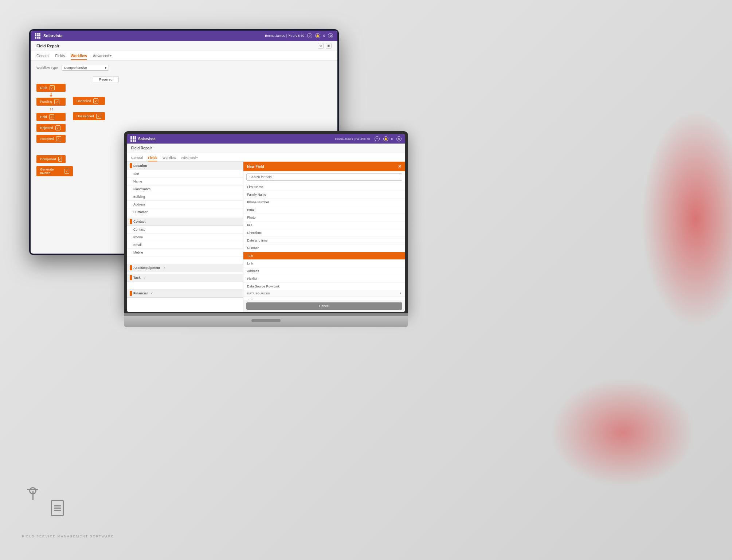 Image resolution: width=732 pixels, height=560 pixels. What do you see at coordinates (266, 223) in the screenshot?
I see `laptop-app: Solarvista Emma James | PA LIVE 60 ? 🔔 0…` at bounding box center [266, 223].